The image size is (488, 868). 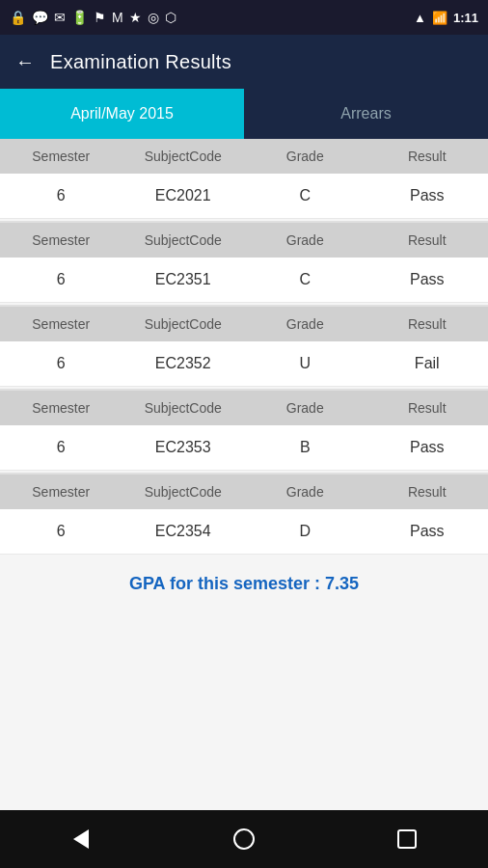 I want to click on home-nav-icon, so click(x=244, y=839).